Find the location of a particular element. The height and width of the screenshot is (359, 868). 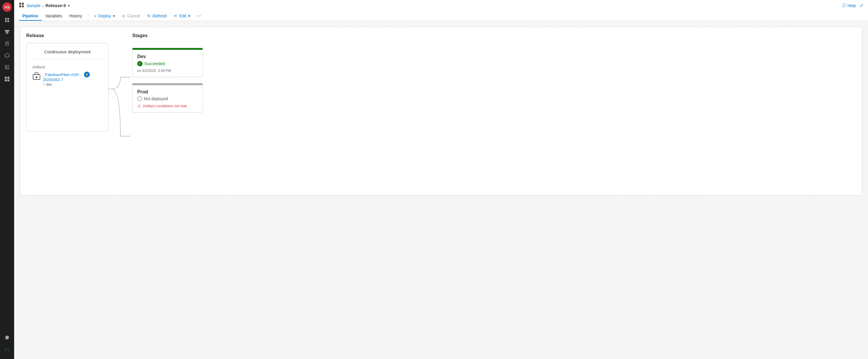

release-section: Release Continuous deployment Artifacts is located at coordinates (67, 111).